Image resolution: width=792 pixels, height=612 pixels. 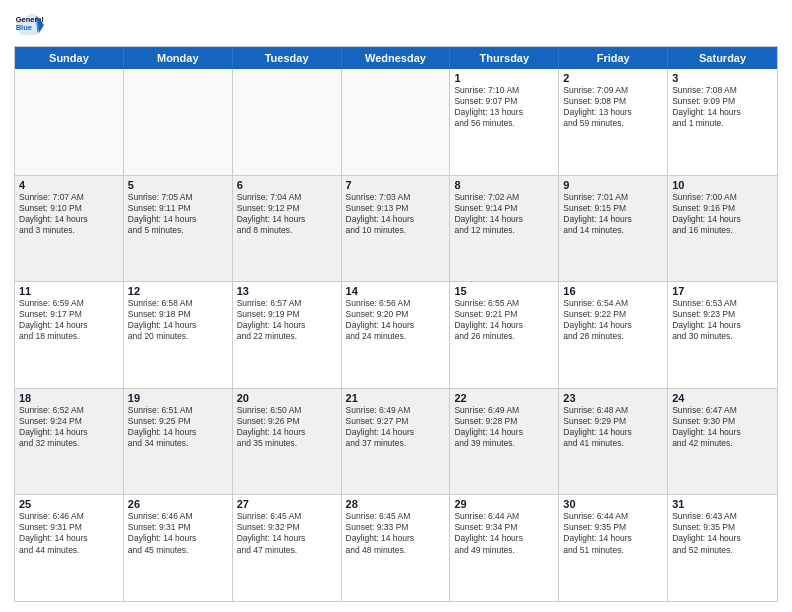 I want to click on day-number: 27, so click(x=287, y=504).